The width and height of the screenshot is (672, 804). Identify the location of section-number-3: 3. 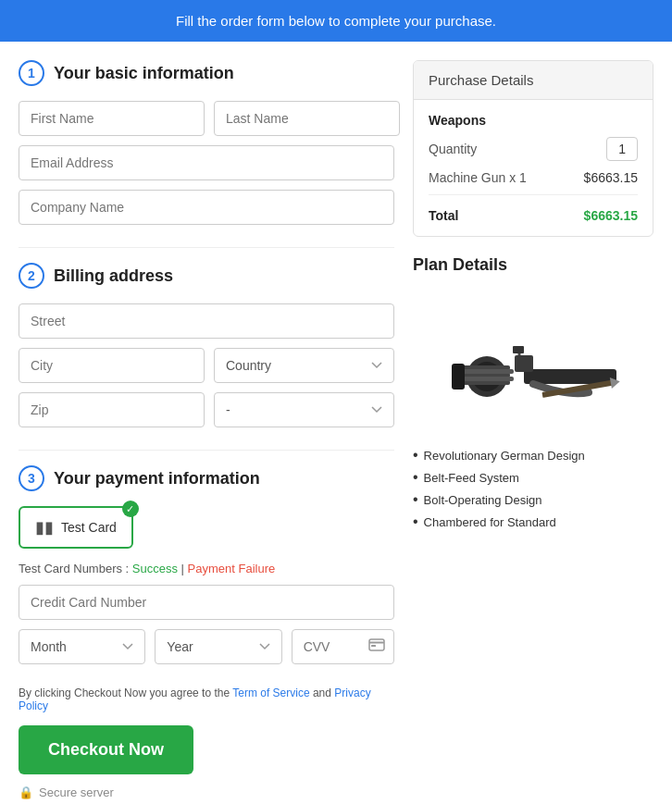
(31, 478).